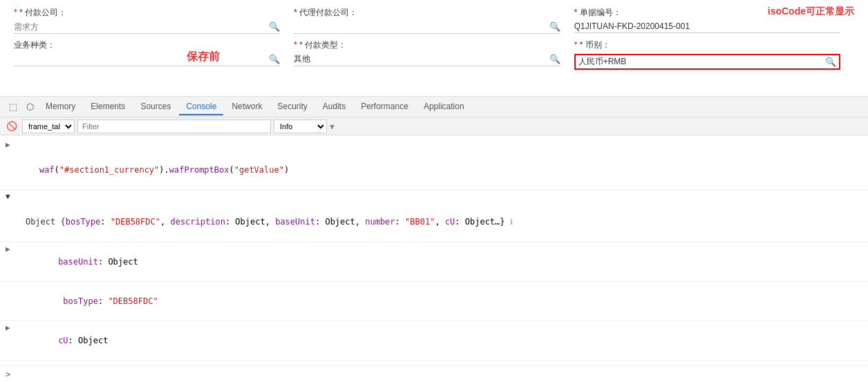 Image resolution: width=868 pixels, height=382 pixels. What do you see at coordinates (434, 126) in the screenshot?
I see `console-toolbar: 🚫 frame_tal Info Verbose Warnings Errors…` at bounding box center [434, 126].